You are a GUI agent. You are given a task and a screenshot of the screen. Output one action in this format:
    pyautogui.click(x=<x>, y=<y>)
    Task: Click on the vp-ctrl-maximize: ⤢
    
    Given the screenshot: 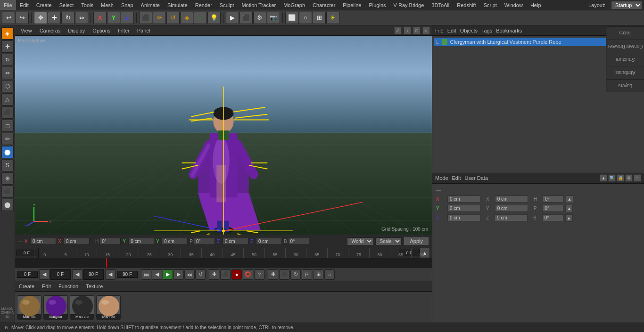 What is the action you would take?
    pyautogui.click(x=398, y=31)
    